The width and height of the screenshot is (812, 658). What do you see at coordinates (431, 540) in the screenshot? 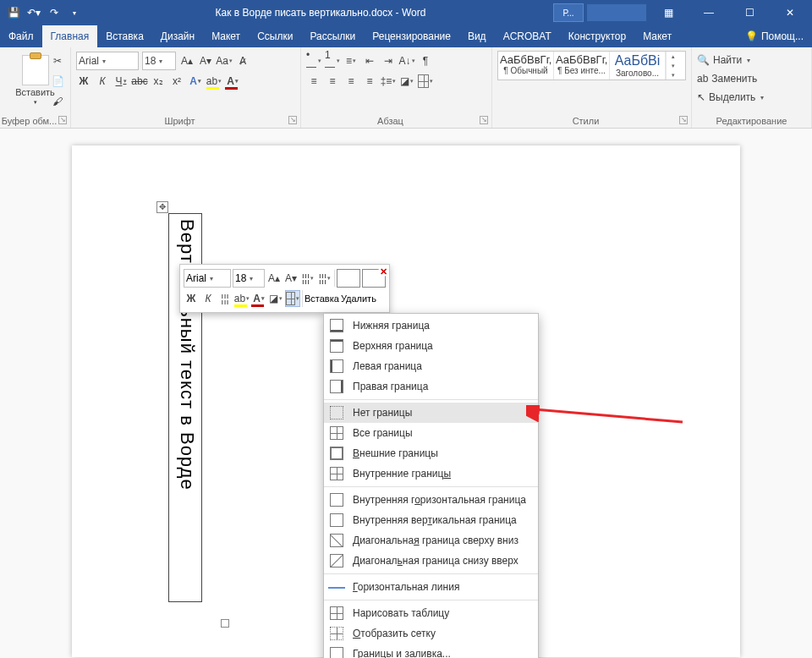
I see `menu-diag-down: Диагональная граница сверху вниз` at bounding box center [431, 540].